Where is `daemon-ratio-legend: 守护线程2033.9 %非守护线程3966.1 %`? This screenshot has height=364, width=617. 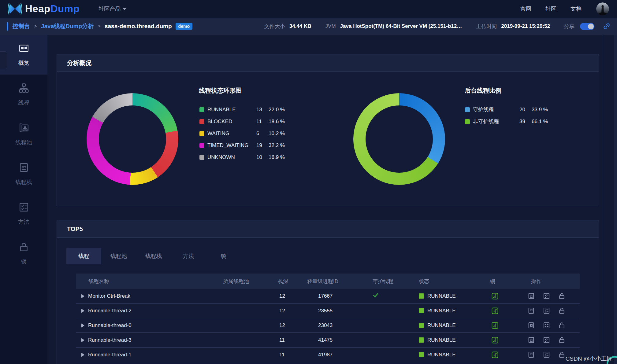
daemon-ratio-legend: 守护线程2033.9 %非守护线程3966.1 % is located at coordinates (507, 116).